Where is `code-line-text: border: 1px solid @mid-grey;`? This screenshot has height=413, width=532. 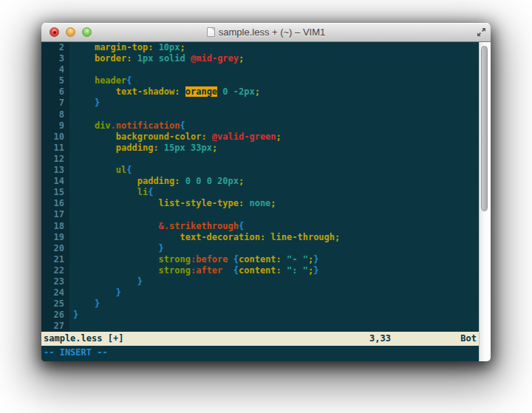
code-line-text: border: 1px solid @mid-grey; is located at coordinates (157, 59).